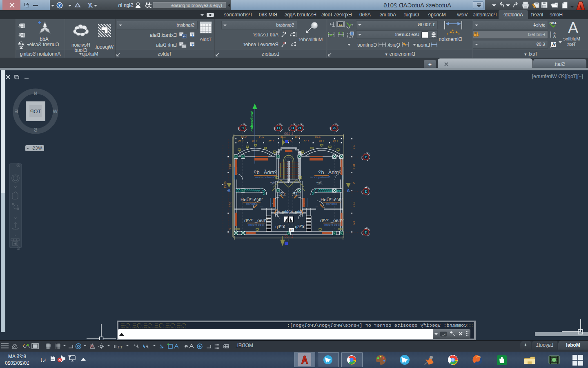 Image resolution: width=588 pixels, height=368 pixels. Describe the element at coordinates (354, 222) in the screenshot. I see `svg-text: 2.5` at that location.